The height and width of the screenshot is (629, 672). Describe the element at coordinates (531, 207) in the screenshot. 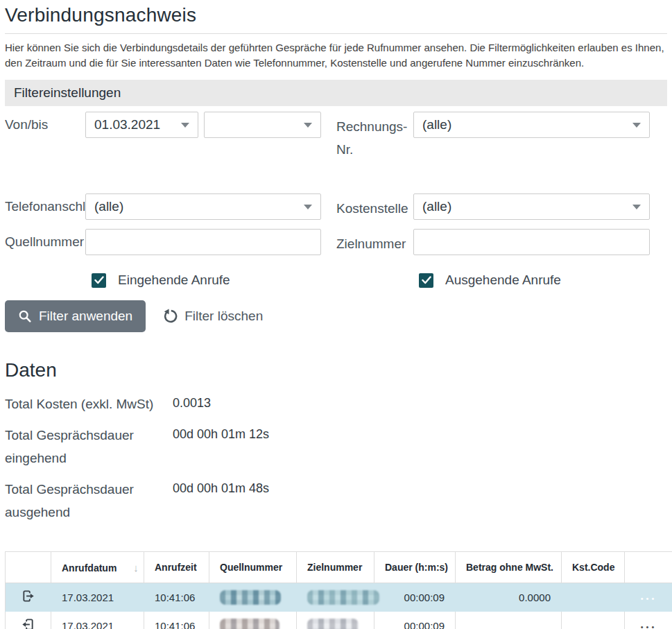

I see `kostenstelle-select: (alle)` at that location.